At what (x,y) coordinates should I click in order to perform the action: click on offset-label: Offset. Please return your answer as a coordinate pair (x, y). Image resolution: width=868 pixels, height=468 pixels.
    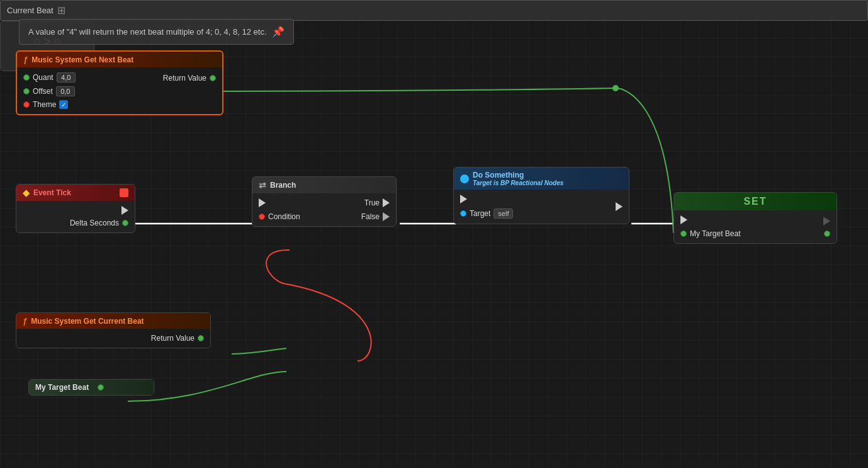
    Looking at the image, I should click on (43, 91).